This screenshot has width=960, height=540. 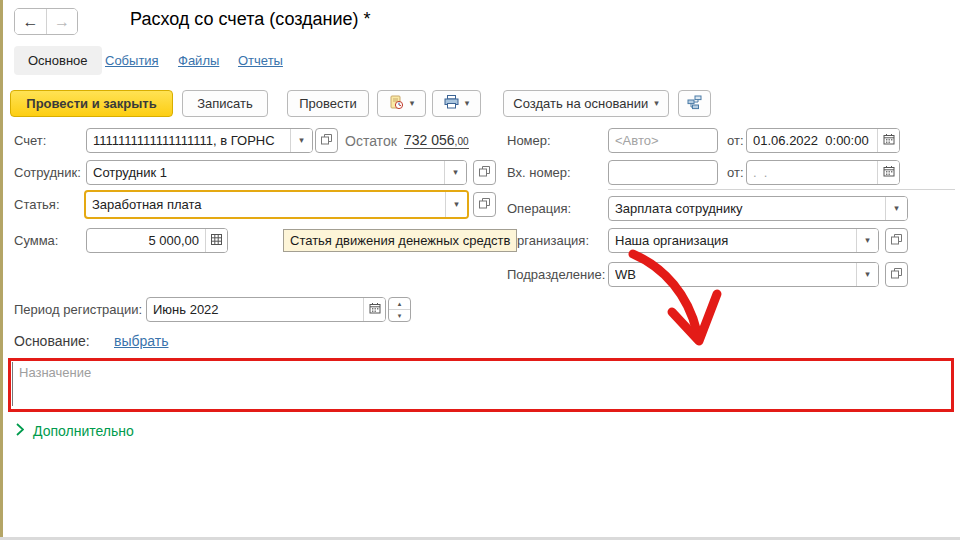 What do you see at coordinates (539, 208) in the screenshot?
I see `operation-label: Операция:` at bounding box center [539, 208].